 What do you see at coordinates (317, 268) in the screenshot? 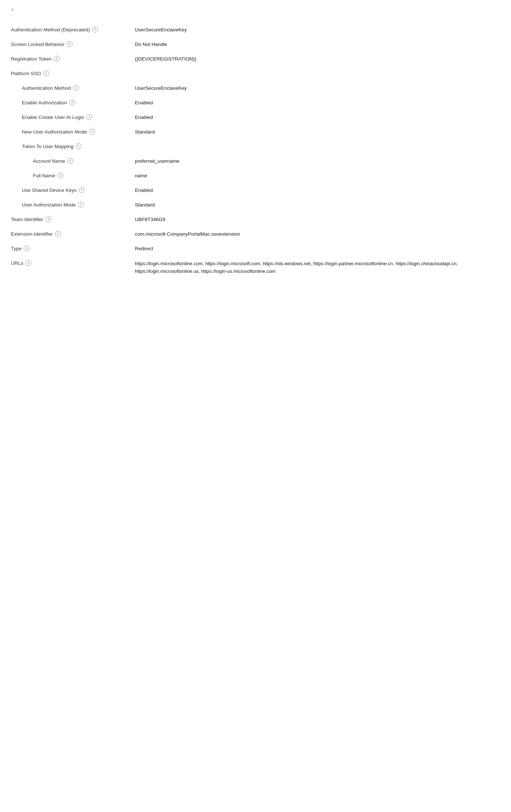
I see `field-value-urls: https://login.microsoftonline.com, https…` at bounding box center [317, 268].